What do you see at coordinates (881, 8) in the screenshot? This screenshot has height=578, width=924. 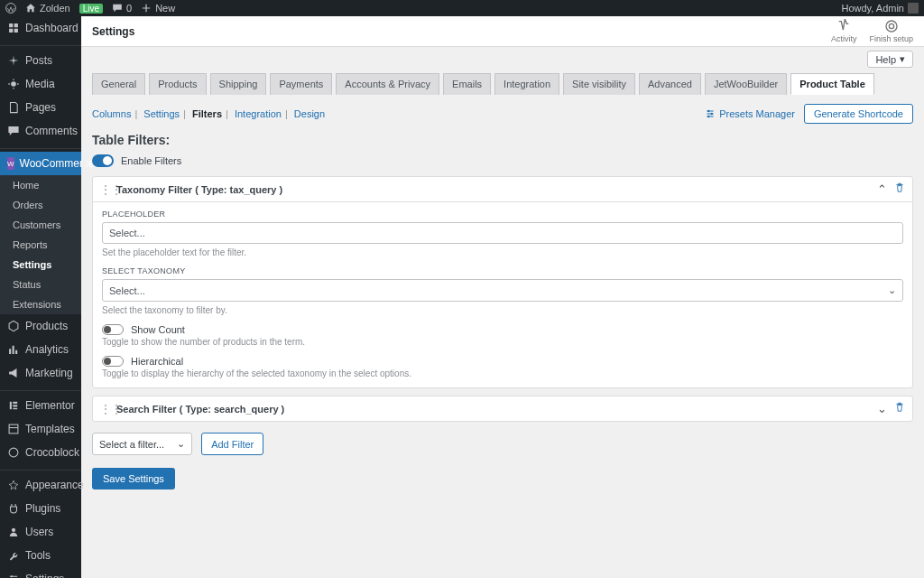 I see `my-account-link: Howdy, Admin` at bounding box center [881, 8].